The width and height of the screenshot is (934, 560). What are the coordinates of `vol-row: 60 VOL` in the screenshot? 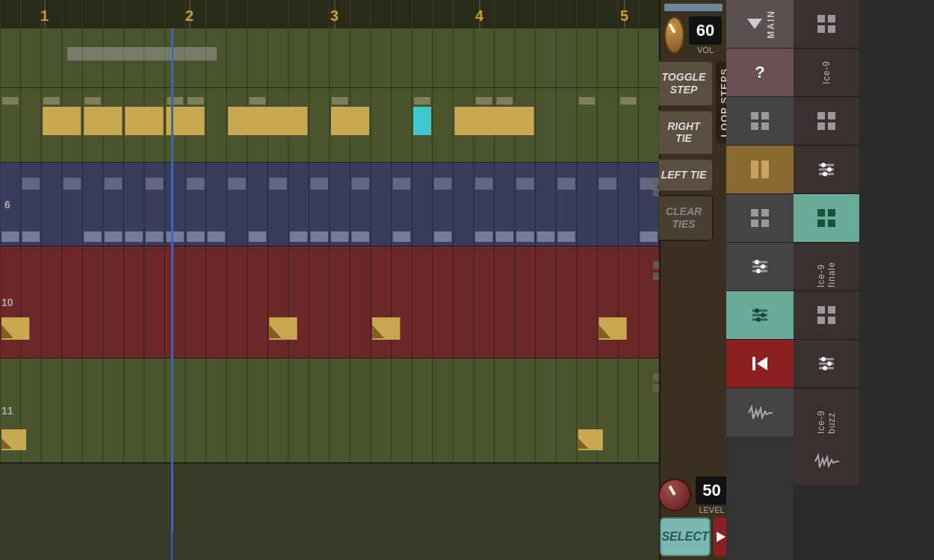 It's located at (693, 35).